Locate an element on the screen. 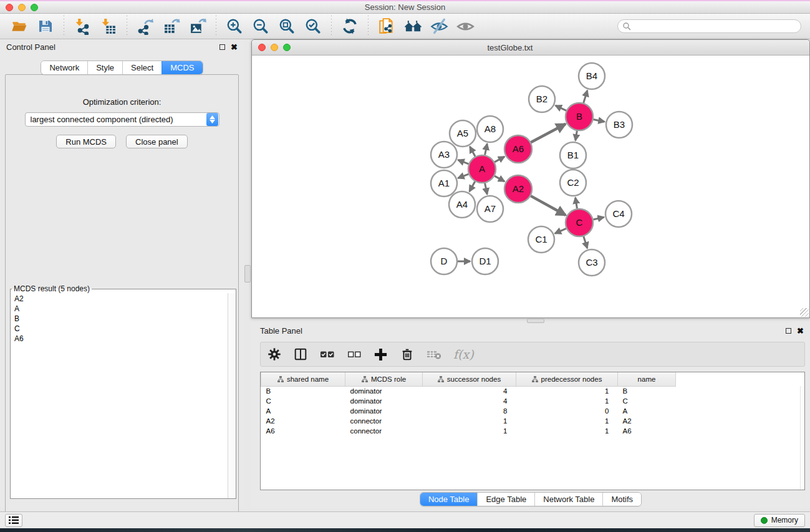 The image size is (810, 532). graph-node-A8: A8 is located at coordinates (490, 129).